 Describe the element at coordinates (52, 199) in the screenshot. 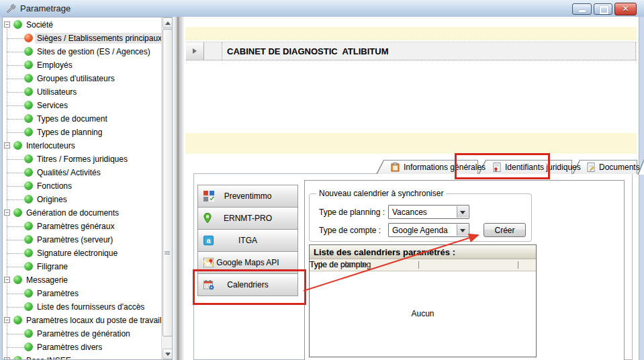

I see `tree-item-label: Origines` at that location.